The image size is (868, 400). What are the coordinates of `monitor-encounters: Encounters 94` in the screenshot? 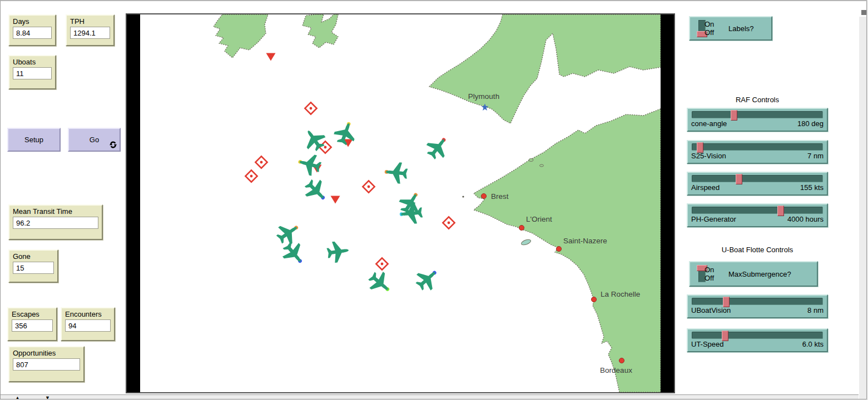 It's located at (88, 324).